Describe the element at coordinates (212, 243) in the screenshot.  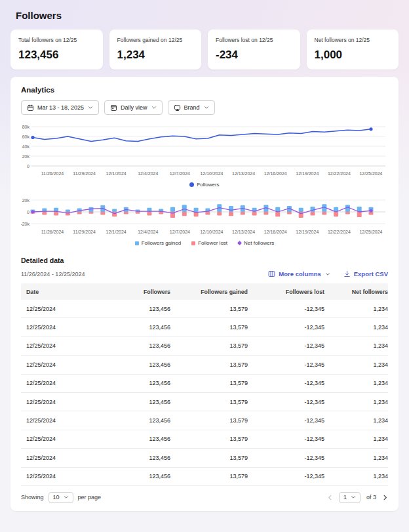
I see `legend-label: Follower lost` at that location.